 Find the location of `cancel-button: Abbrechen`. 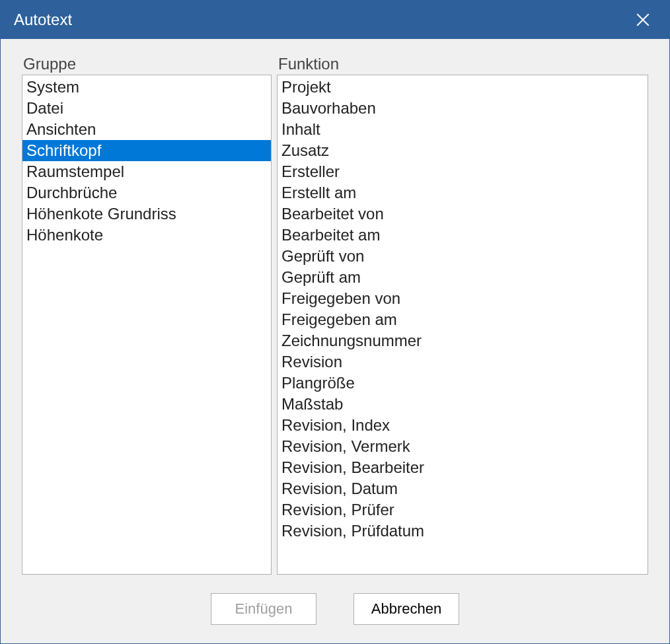

cancel-button: Abbrechen is located at coordinates (406, 609).